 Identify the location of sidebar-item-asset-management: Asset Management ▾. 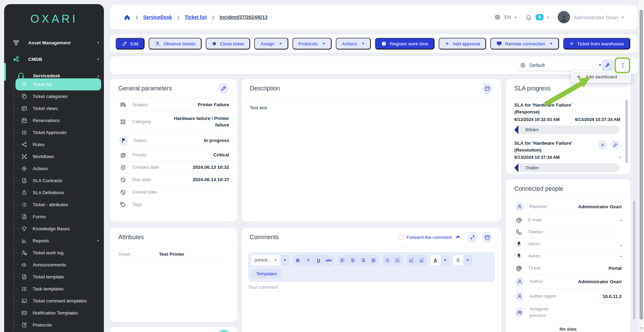
(54, 43).